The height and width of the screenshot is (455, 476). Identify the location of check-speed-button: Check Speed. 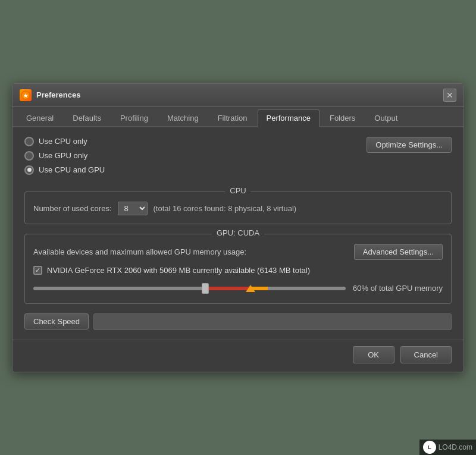
(57, 321).